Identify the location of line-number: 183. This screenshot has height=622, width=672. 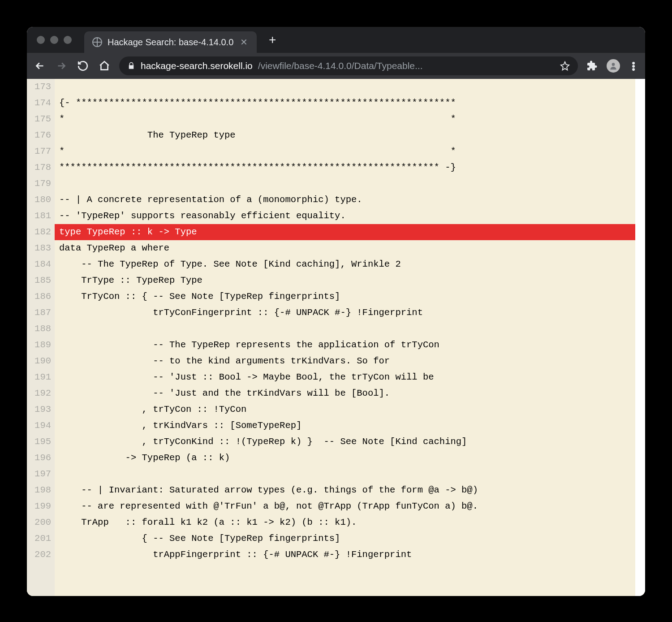
(41, 248).